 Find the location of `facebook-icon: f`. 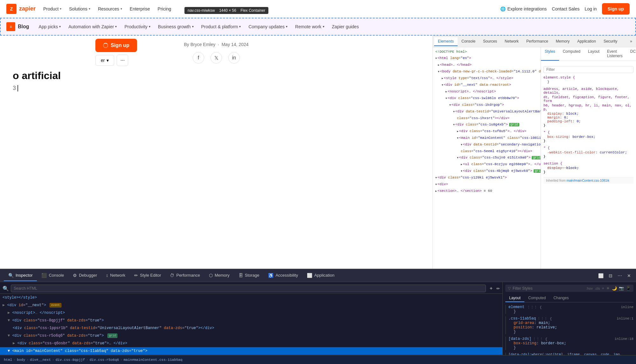

facebook-icon: f is located at coordinates (198, 58).